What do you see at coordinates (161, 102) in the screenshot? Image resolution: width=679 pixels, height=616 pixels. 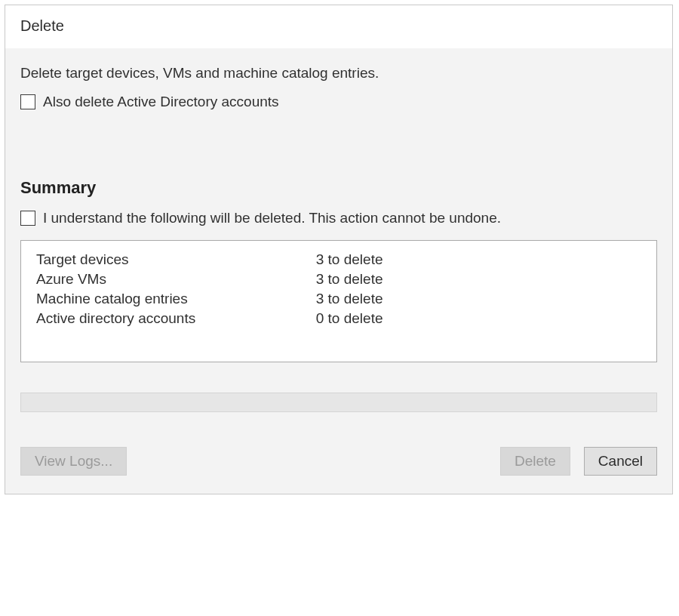 I see `also-delete-ad-label: Also delete Active Directory accounts` at bounding box center [161, 102].